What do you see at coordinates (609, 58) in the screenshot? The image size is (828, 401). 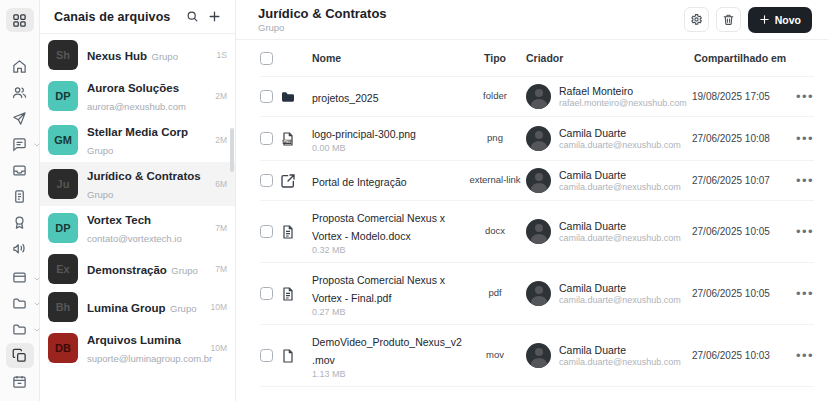 I see `column-header-creator: Criador` at bounding box center [609, 58].